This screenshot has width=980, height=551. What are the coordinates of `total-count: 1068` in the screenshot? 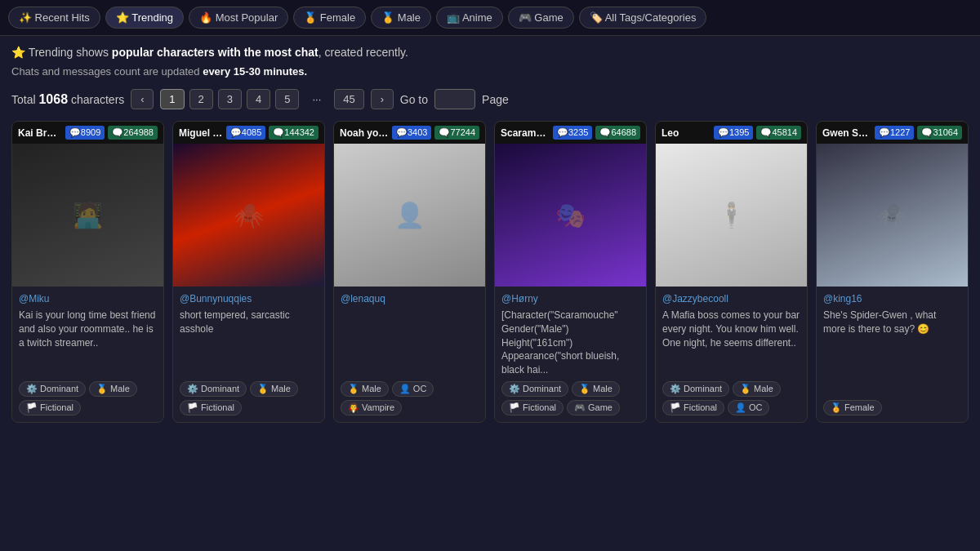 It's located at (53, 100).